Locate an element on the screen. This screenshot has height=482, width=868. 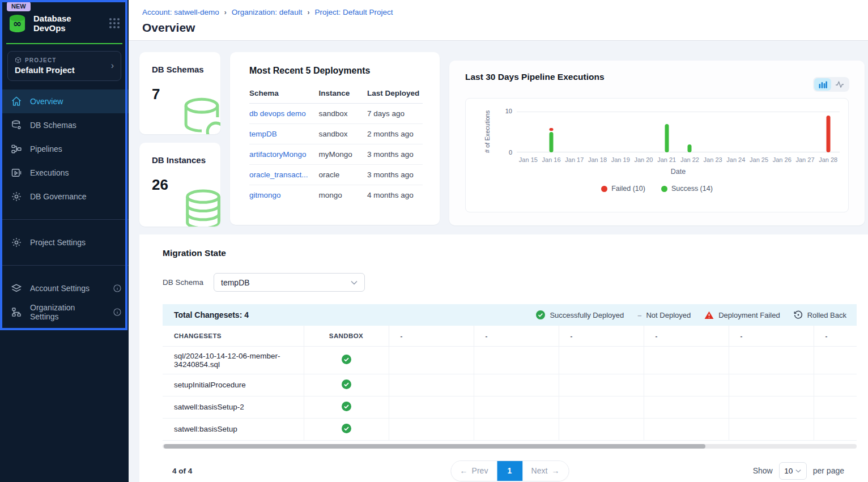
success-dot-icon is located at coordinates (664, 189).